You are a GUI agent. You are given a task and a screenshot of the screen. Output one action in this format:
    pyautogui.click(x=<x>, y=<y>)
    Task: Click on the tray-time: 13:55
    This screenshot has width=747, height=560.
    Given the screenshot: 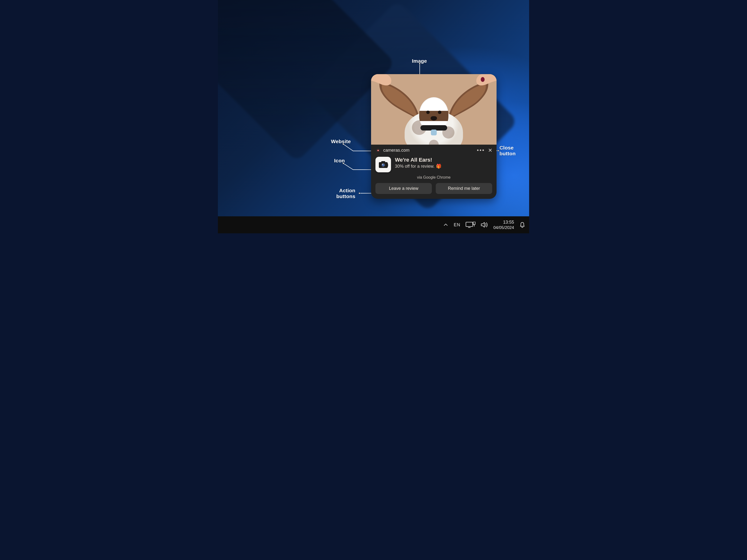 What is the action you would take?
    pyautogui.click(x=509, y=222)
    